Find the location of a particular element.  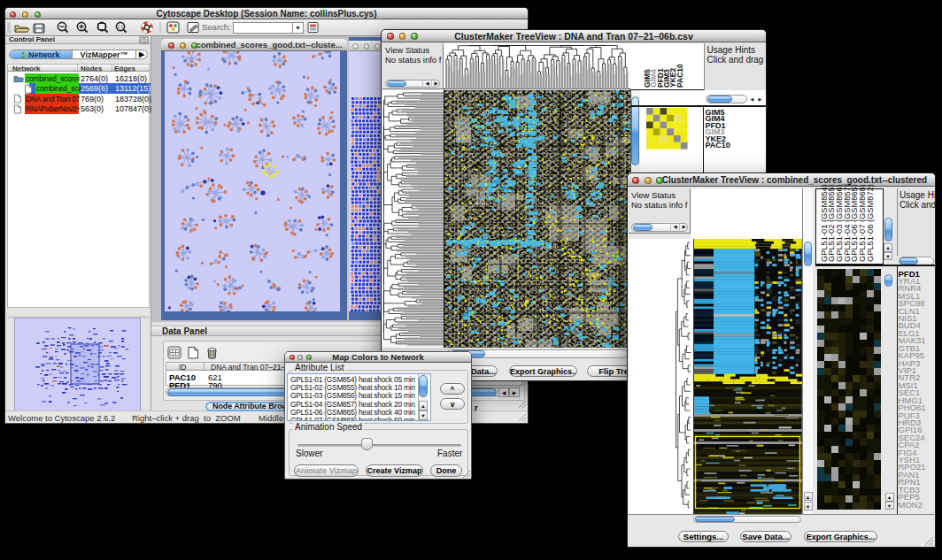

svg-text: 1:1 is located at coordinates (120, 27).